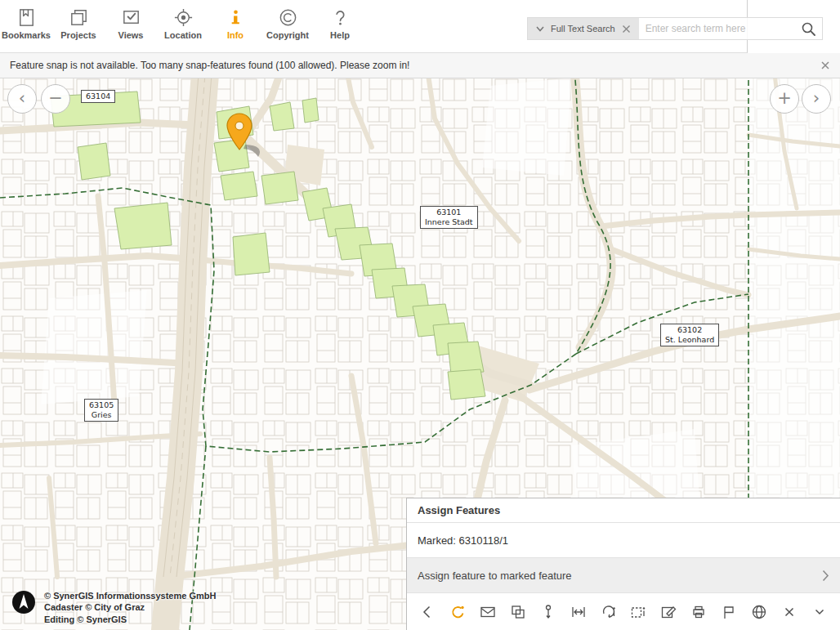 The image size is (840, 630). I want to click on toolbar-item-label: Views, so click(131, 35).